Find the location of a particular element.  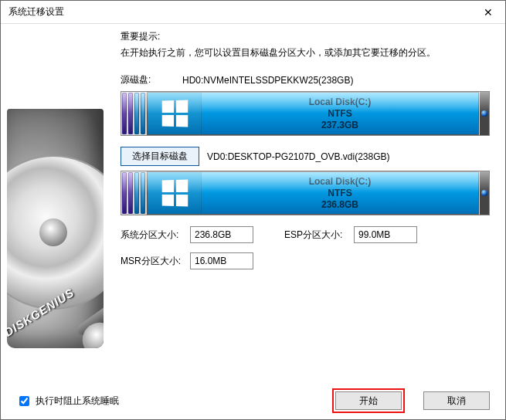

source-label: 源磁盘: is located at coordinates (151, 80).